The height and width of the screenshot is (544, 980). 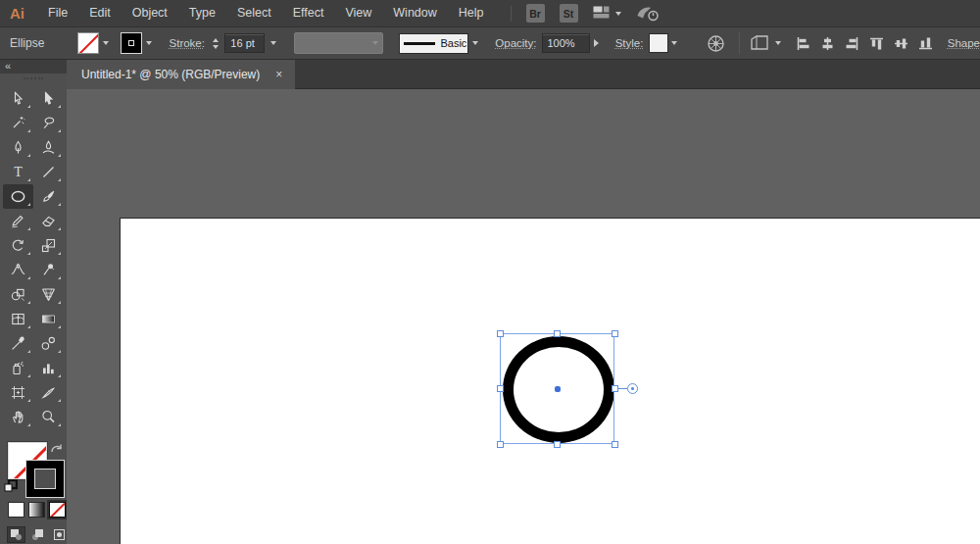 I want to click on selection-handle-top-left, so click(x=500, y=333).